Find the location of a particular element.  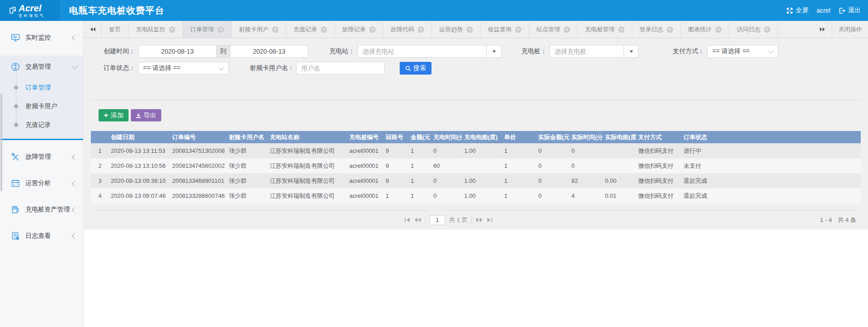

cell: 张少群 is located at coordinates (248, 181).